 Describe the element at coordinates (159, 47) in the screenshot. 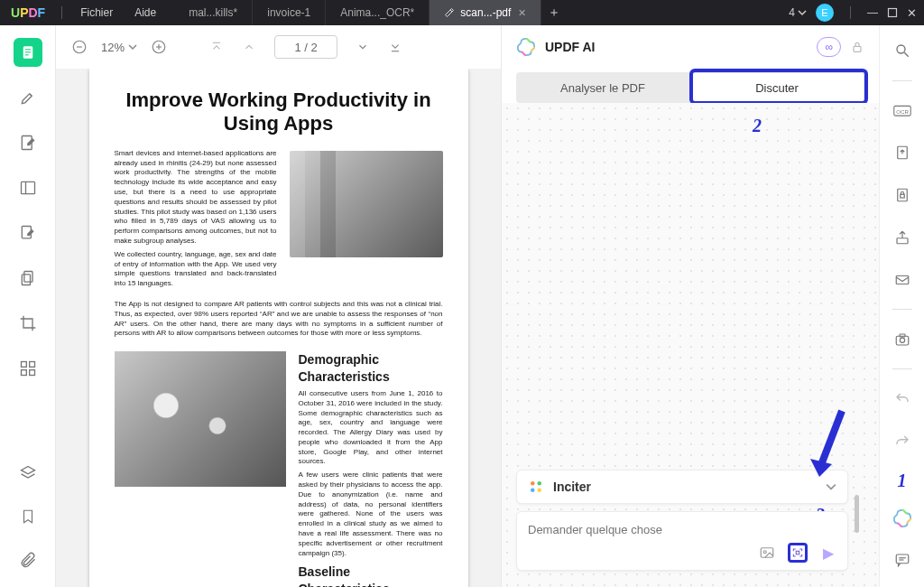

I see `zoom-in-button` at that location.